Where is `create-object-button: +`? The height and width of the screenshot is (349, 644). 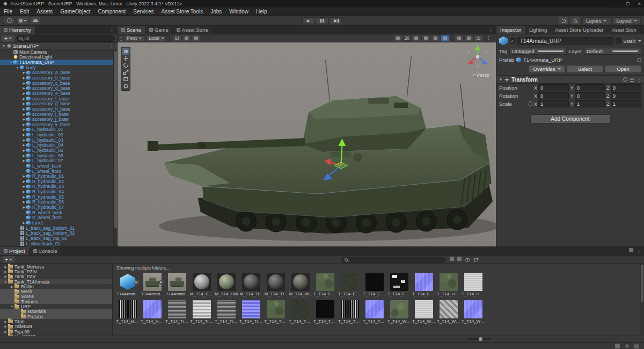
create-object-button: + is located at coordinates (8, 39).